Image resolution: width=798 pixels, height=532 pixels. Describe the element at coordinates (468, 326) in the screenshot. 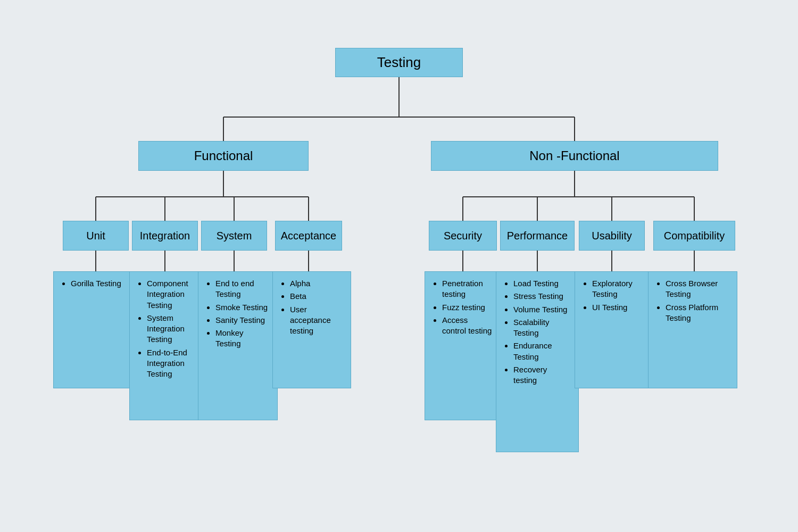

I see `security-item-3: Access control testing` at that location.